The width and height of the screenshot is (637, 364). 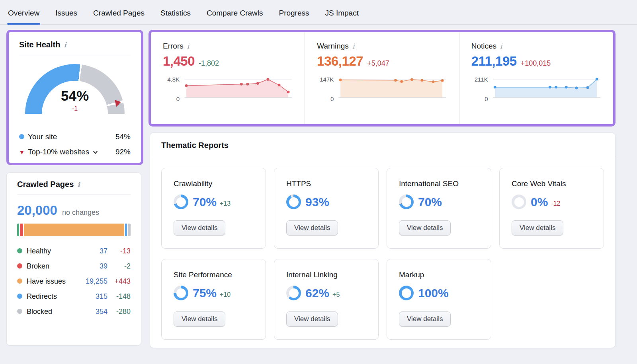 I want to click on card-percent: 70%, so click(x=430, y=202).